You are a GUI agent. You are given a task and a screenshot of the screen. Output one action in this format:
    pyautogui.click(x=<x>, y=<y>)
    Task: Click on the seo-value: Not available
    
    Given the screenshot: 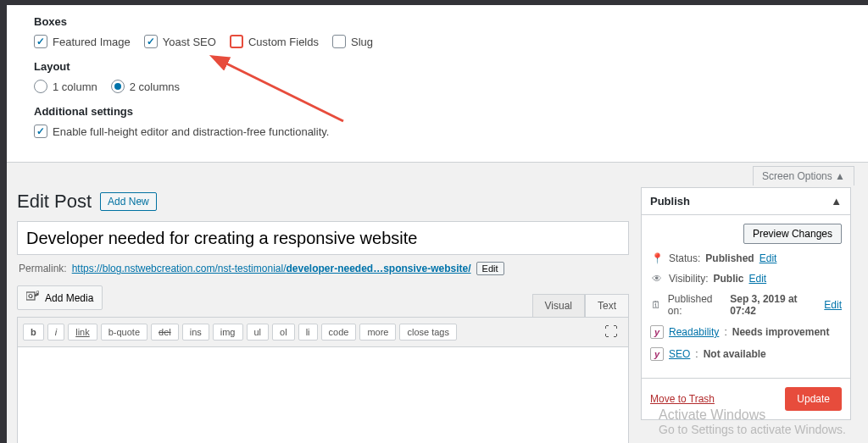 What is the action you would take?
    pyautogui.click(x=735, y=354)
    